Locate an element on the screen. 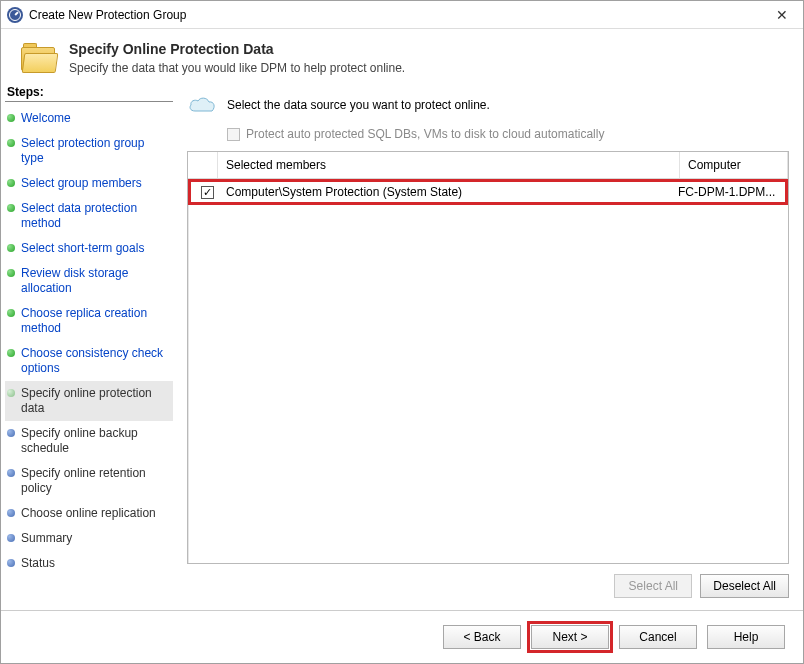 The height and width of the screenshot is (664, 804). app-icon is located at coordinates (15, 15).